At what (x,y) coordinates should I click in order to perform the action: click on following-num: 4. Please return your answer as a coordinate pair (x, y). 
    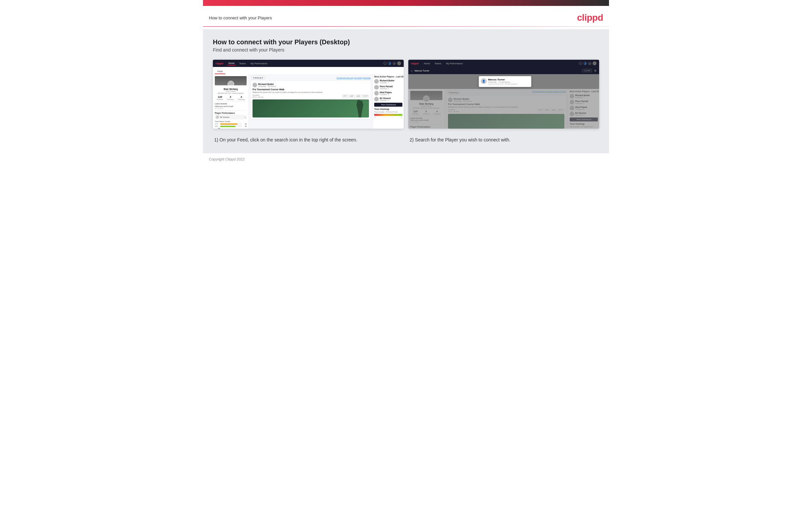
    Looking at the image, I should click on (241, 97).